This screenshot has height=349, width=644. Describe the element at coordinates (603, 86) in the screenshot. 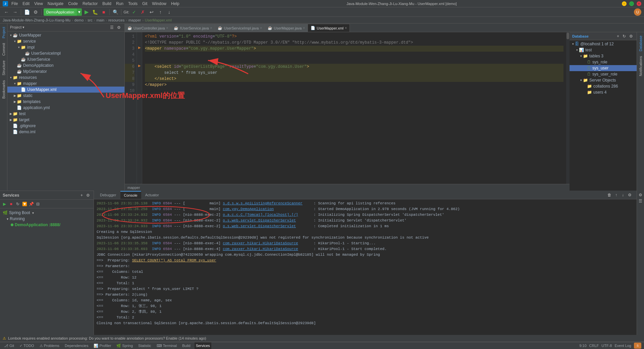

I see `db-collations: 📁 collations 286` at that location.